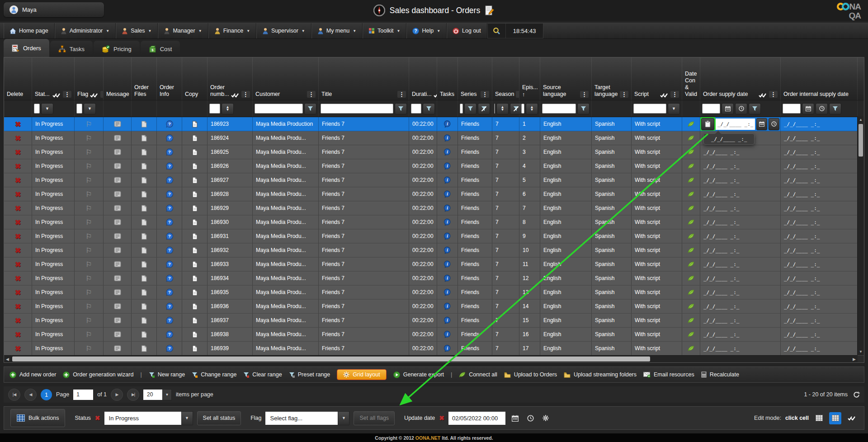 Image resolution: width=868 pixels, height=442 pixels. Describe the element at coordinates (434, 152) in the screenshot. I see `table-row: ✖In Progress⚐?186925Maya Media Produ...F…` at that location.